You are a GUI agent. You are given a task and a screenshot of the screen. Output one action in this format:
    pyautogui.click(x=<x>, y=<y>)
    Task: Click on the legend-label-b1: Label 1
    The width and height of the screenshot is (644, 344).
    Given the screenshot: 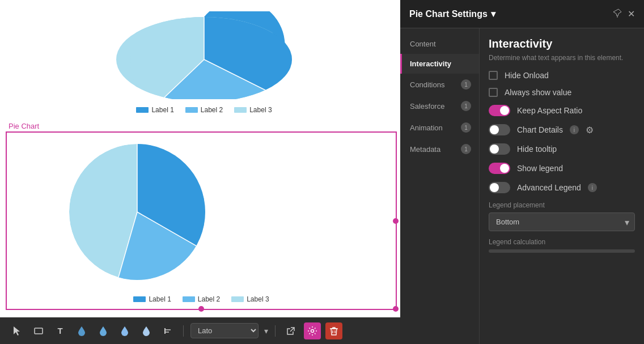 What is the action you would take?
    pyautogui.click(x=160, y=299)
    